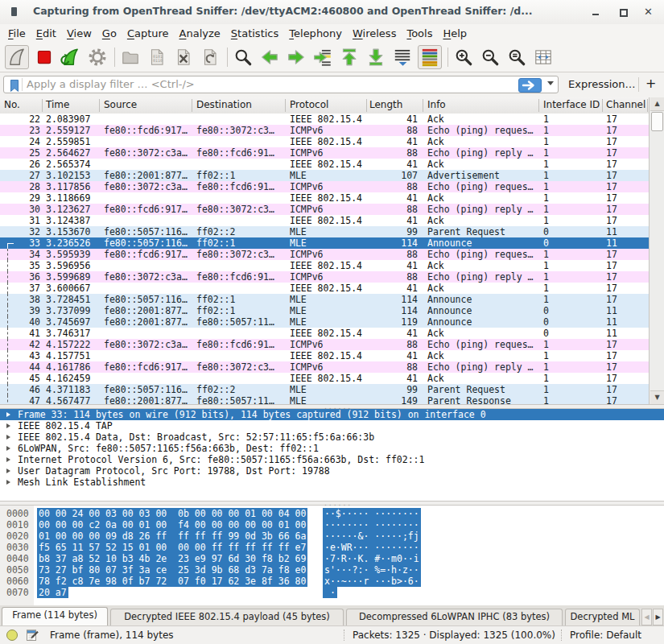  Describe the element at coordinates (372, 514) in the screenshot. I see `hex-ascii: ··$····· ········` at that location.